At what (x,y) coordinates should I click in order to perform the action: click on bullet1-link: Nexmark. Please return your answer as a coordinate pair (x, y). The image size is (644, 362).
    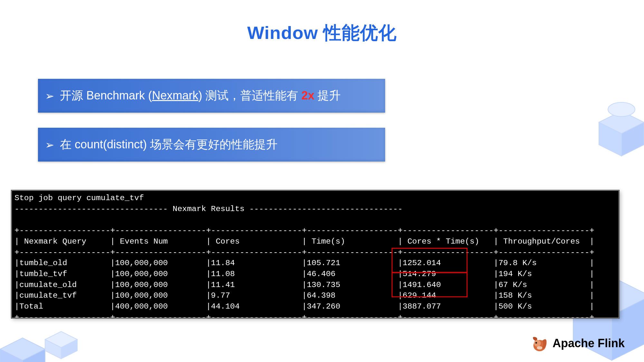
    Looking at the image, I should click on (175, 95).